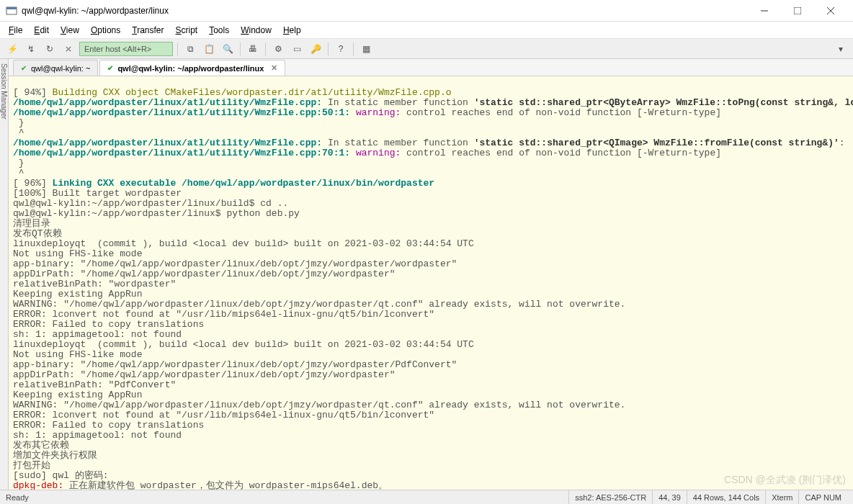 This screenshot has height=504, width=853. What do you see at coordinates (823, 497) in the screenshot?
I see `status-caps: CAP NUM` at bounding box center [823, 497].